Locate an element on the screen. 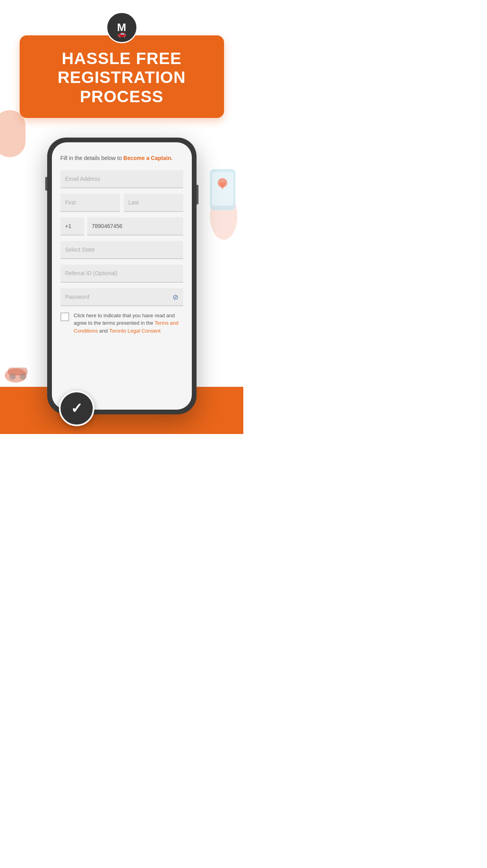 This screenshot has width=487, height=868. phone-number-field is located at coordinates (135, 226).